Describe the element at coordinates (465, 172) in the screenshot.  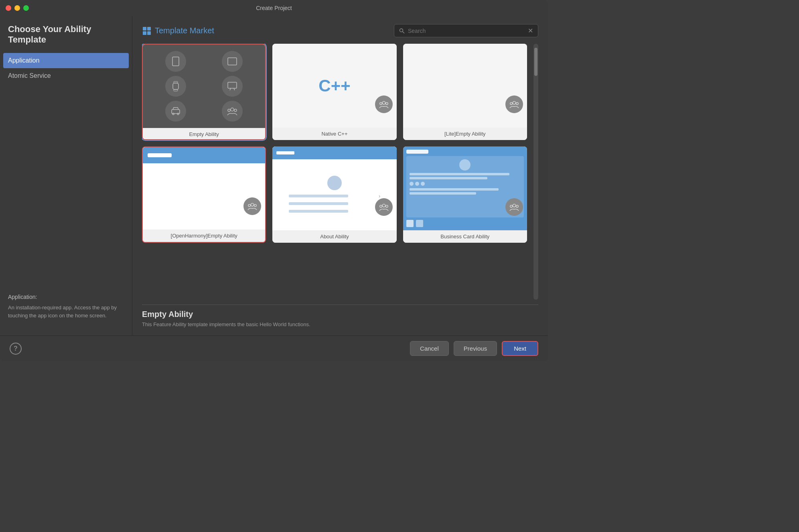
I see `grid-col-3: [Lite]Empty Ability` at that location.